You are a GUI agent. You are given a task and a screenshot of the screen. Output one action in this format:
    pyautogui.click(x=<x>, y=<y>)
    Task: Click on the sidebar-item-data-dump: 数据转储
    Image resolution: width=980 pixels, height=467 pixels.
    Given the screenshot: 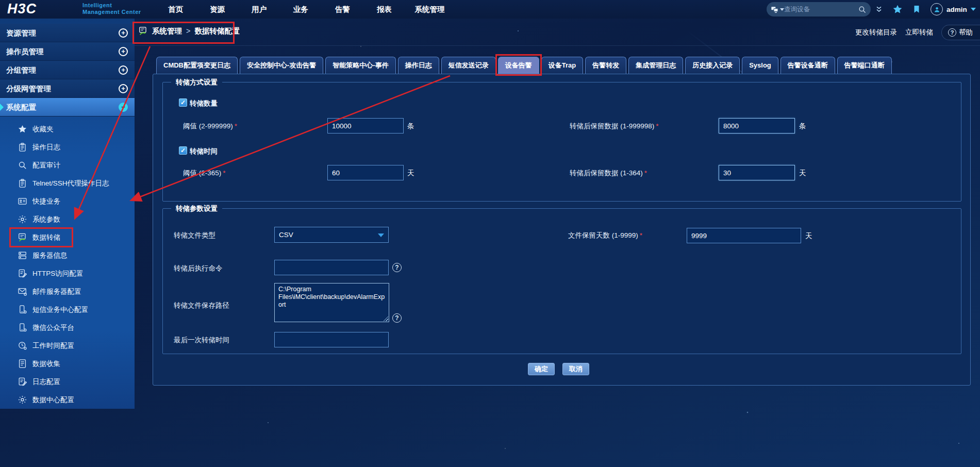 What is the action you would take?
    pyautogui.click(x=67, y=237)
    